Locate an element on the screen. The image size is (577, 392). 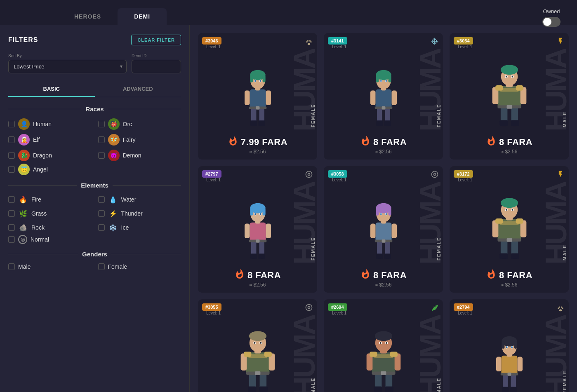
price-usd: ≈ $2.56 is located at coordinates (384, 152).